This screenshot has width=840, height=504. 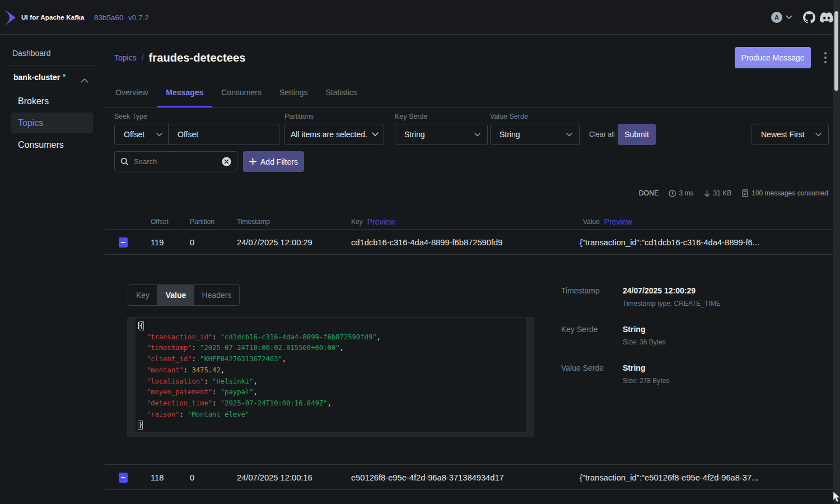 What do you see at coordinates (646, 381) in the screenshot?
I see `meta-value-size: Size: 278 Bytes` at bounding box center [646, 381].